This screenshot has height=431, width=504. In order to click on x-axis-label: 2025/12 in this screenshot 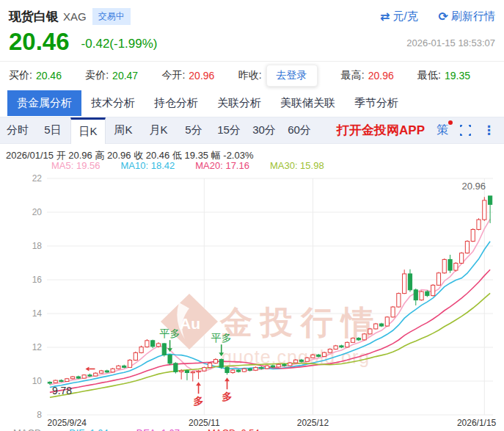, I will do `click(313, 423)`.